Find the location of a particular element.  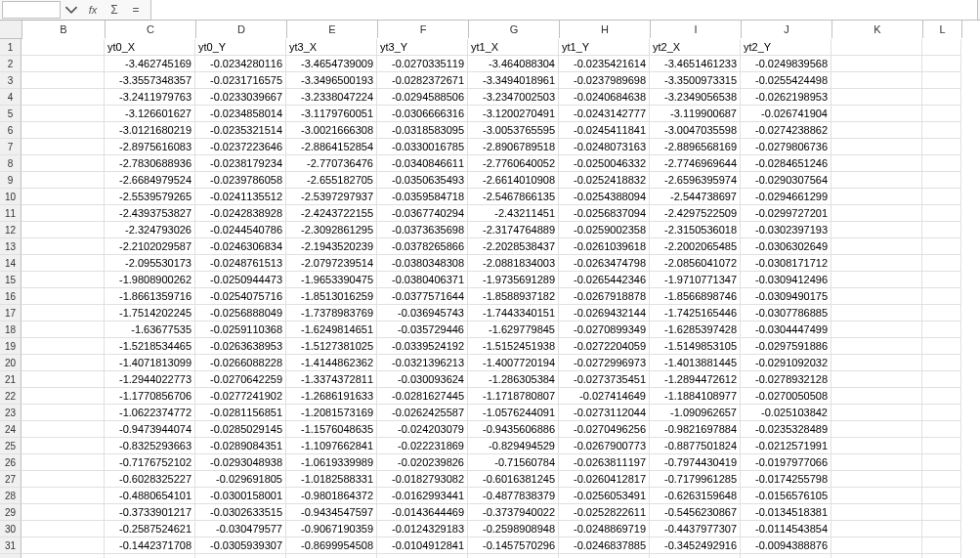

row-header: 25 is located at coordinates (11, 446).